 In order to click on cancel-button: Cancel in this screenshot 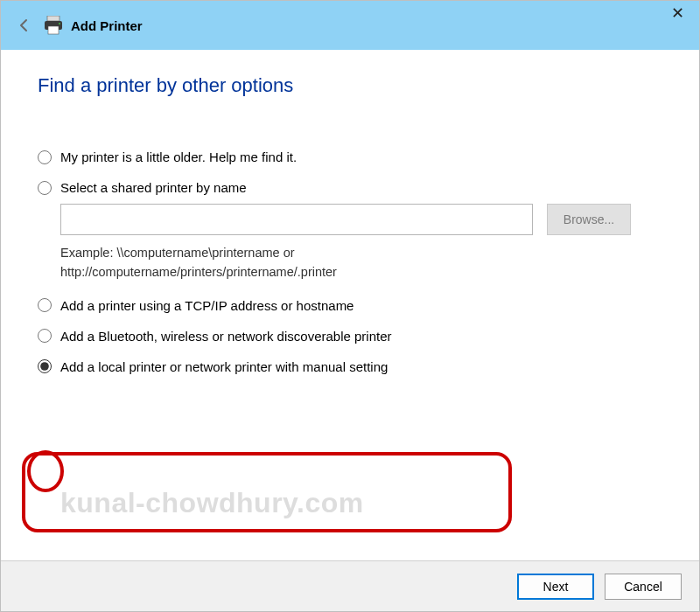, I will do `click(643, 587)`.